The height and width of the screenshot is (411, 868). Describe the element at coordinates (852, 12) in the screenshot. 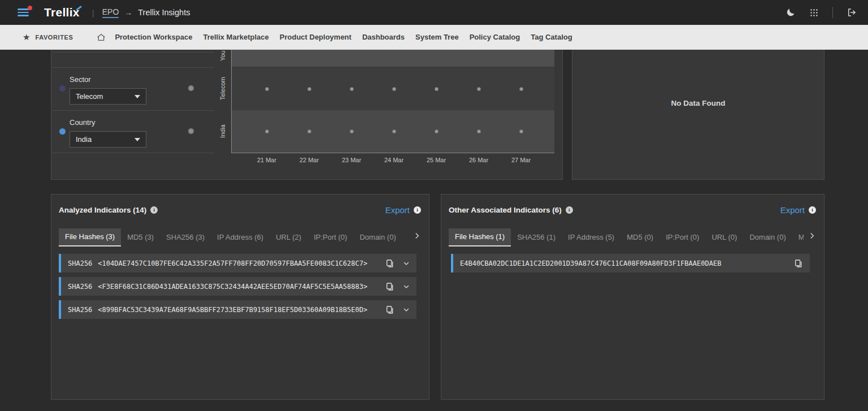

I see `logout-icon` at that location.